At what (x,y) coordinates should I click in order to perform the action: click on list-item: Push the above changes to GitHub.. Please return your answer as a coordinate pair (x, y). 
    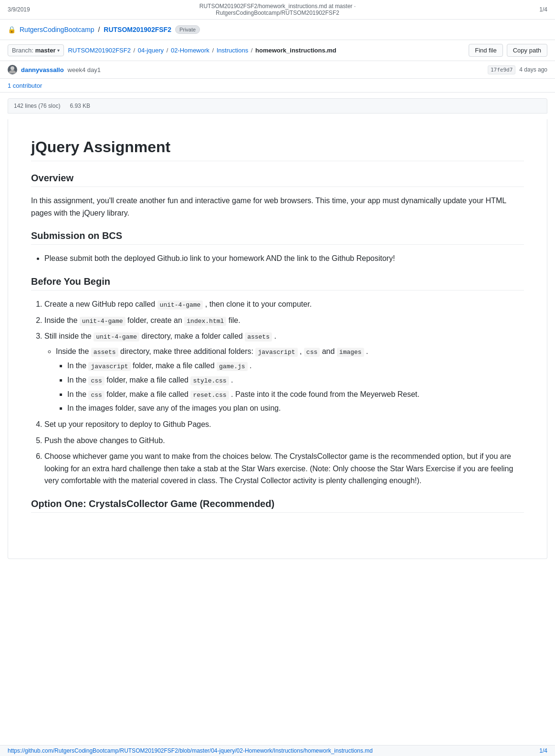
    Looking at the image, I should click on (284, 441).